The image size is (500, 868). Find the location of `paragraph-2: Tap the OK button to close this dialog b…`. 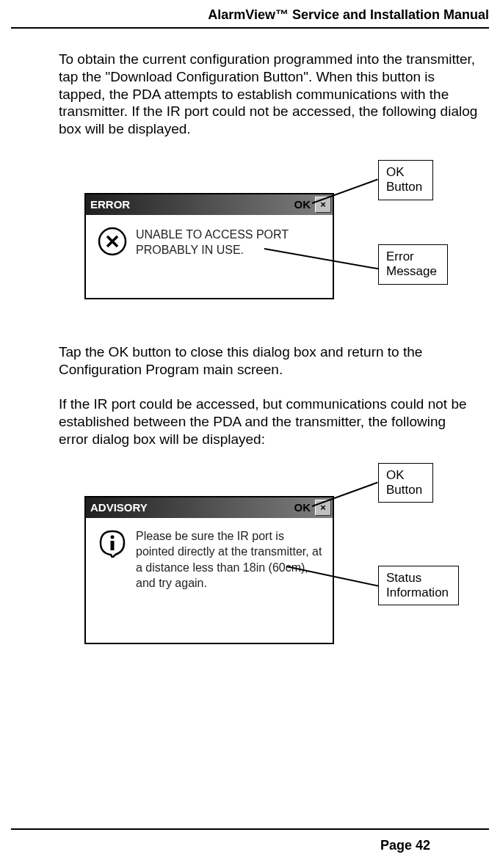

paragraph-2: Tap the OK button to close this dialog b… is located at coordinates (269, 361).